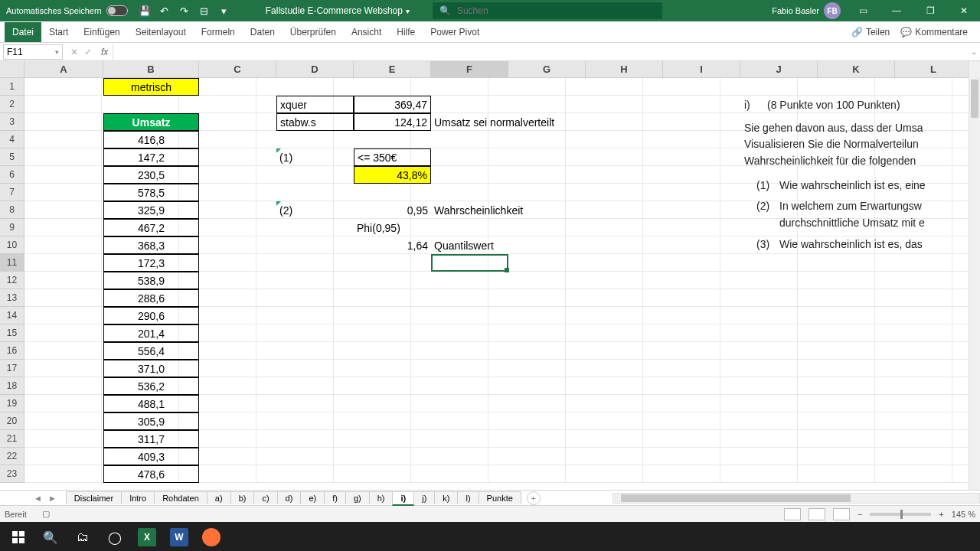 This screenshot has width=980, height=551. What do you see at coordinates (841, 514) in the screenshot?
I see `view-pagebreak-icon` at bounding box center [841, 514].